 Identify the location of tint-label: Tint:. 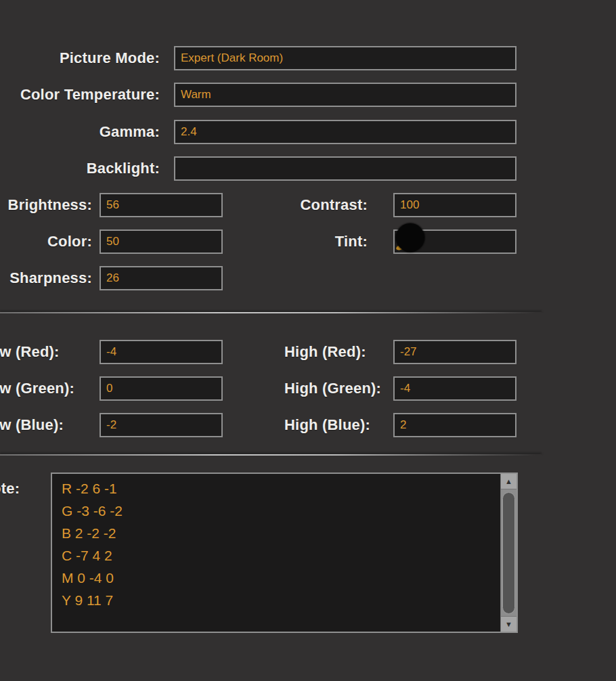
(351, 242).